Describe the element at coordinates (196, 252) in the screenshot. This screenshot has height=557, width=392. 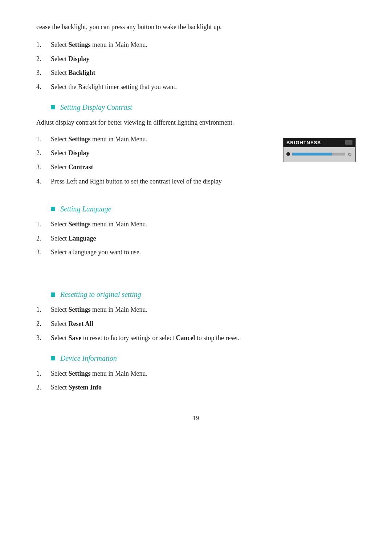
I see `list-item: 3. Select a language you want to use.` at that location.